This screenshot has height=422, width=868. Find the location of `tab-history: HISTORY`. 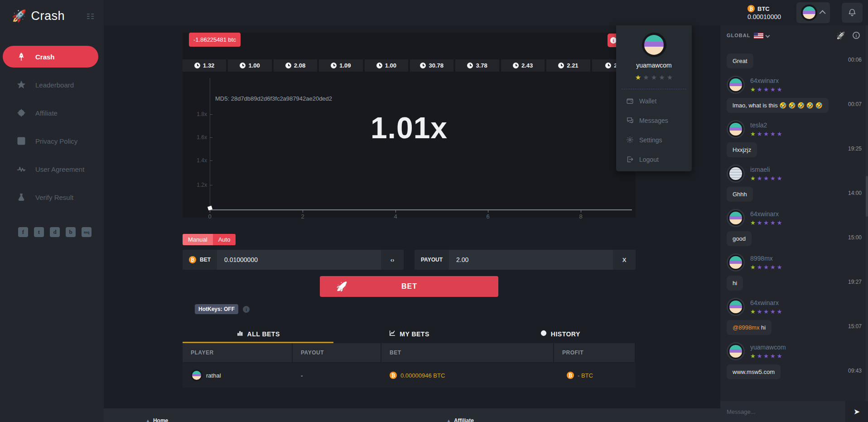

tab-history: HISTORY is located at coordinates (560, 335).